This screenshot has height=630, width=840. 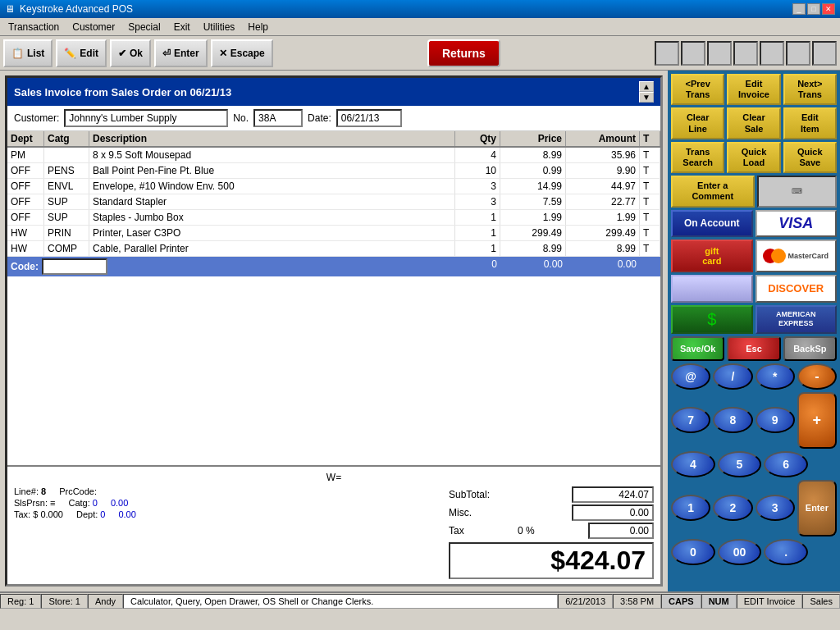 What do you see at coordinates (52, 503) in the screenshot?
I see `slsprsn-value: ≡` at bounding box center [52, 503].